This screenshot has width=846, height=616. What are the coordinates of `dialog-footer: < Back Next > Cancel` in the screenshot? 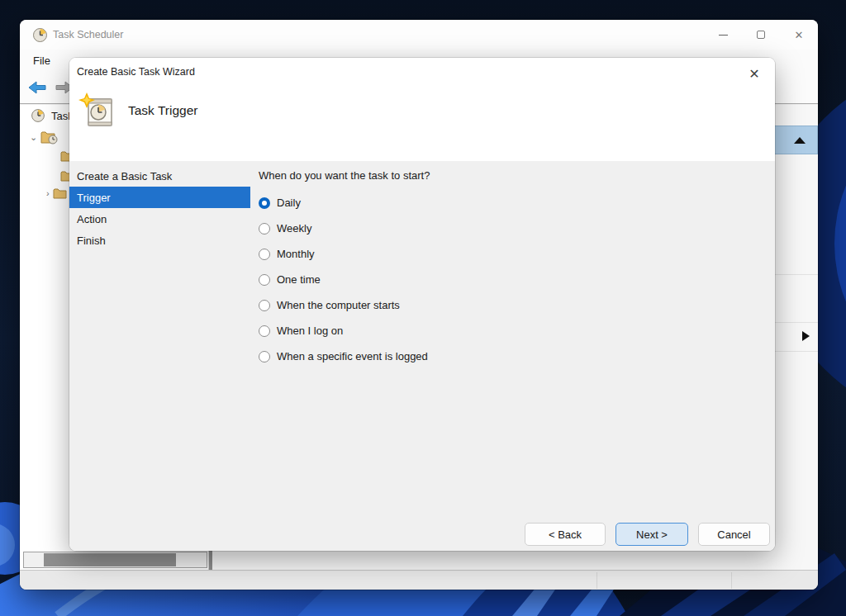 It's located at (422, 534).